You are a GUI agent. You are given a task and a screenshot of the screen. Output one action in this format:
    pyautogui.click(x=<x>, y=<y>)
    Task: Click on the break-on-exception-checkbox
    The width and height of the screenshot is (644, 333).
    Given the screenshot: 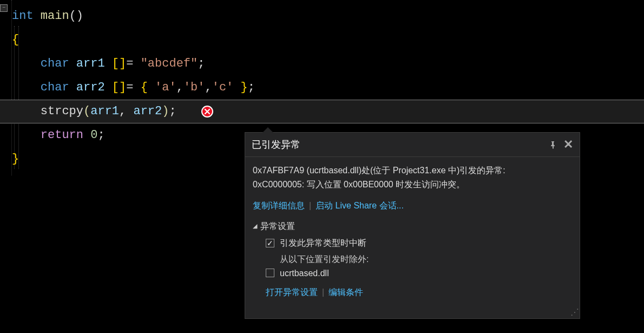 What is the action you would take?
    pyautogui.click(x=270, y=243)
    